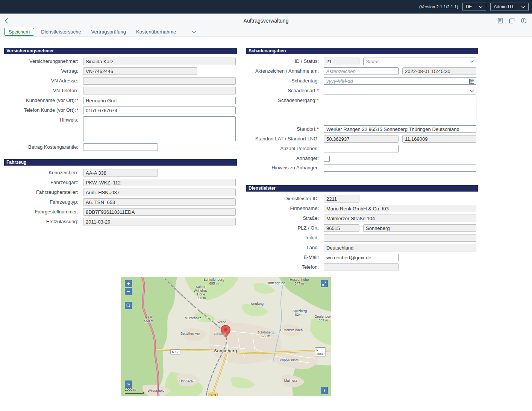 Image resolution: width=532 pixels, height=411 pixels. What do you see at coordinates (324, 284) in the screenshot?
I see `fullscreen-button` at bounding box center [324, 284].